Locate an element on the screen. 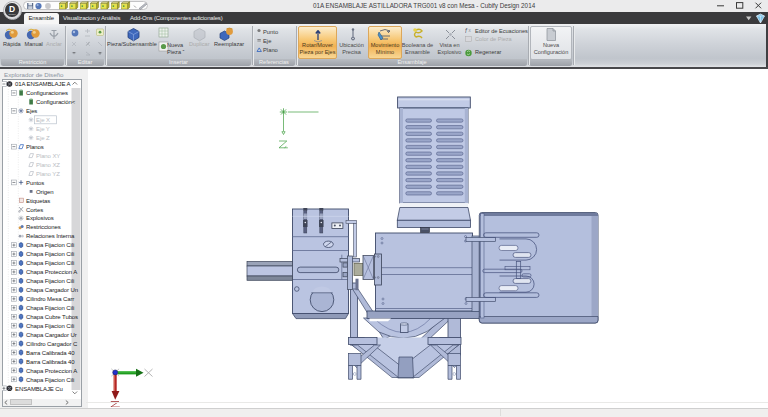 The height and width of the screenshot is (417, 768). svg-text: Plano YZ is located at coordinates (48, 174).